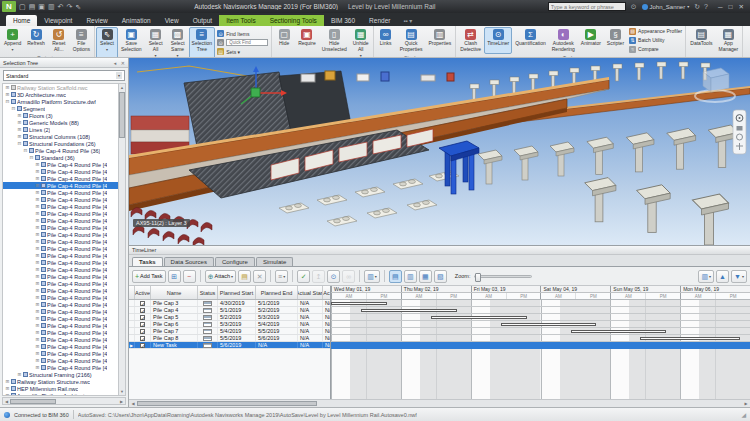  Describe the element at coordinates (174, 292) in the screenshot. I see `column-header-name: Name` at that location.